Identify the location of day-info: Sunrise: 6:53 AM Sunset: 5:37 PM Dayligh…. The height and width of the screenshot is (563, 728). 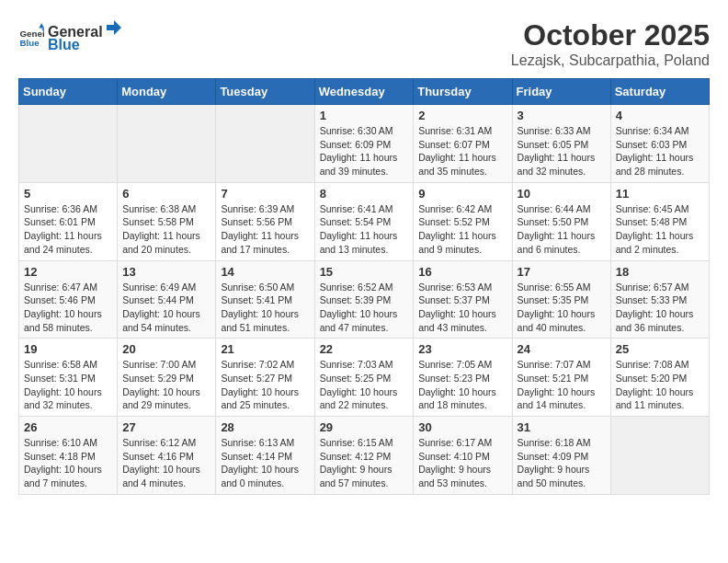
(462, 307).